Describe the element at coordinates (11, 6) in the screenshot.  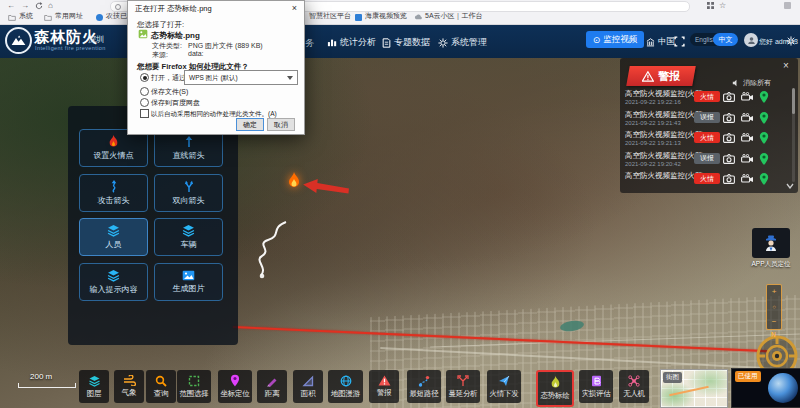
I see `back-icon: ←` at that location.